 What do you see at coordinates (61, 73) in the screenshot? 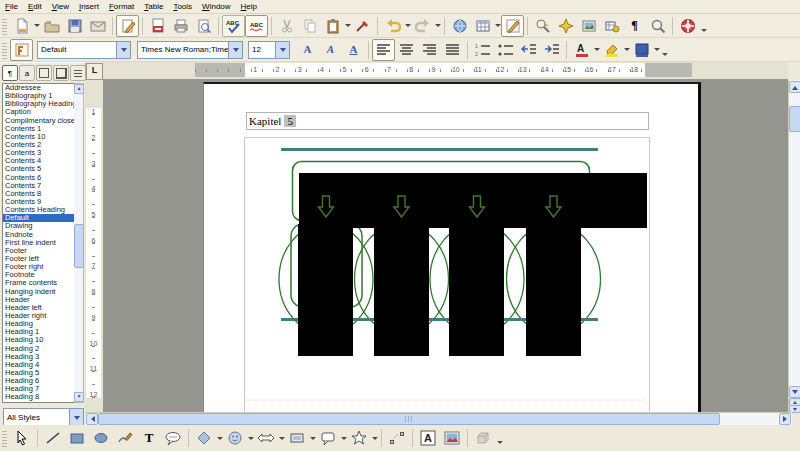
I see `page-styles-button` at bounding box center [61, 73].